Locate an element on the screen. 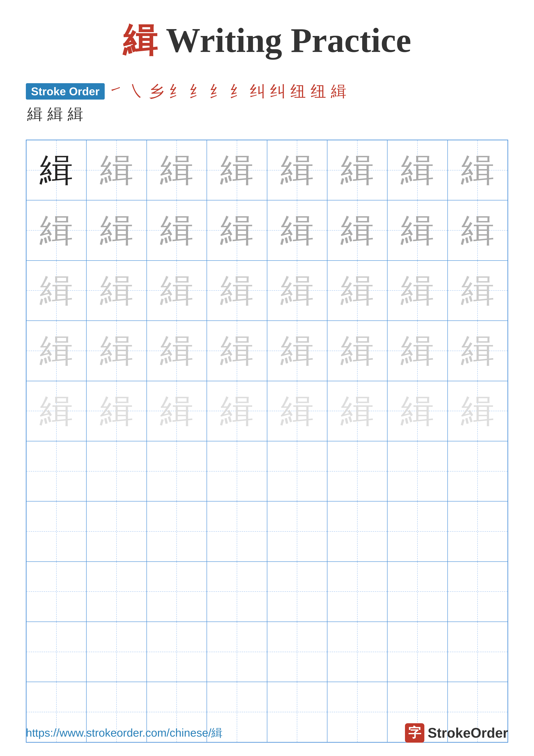 This screenshot has height=756, width=534. stroke-1: ㇀ is located at coordinates (116, 92).